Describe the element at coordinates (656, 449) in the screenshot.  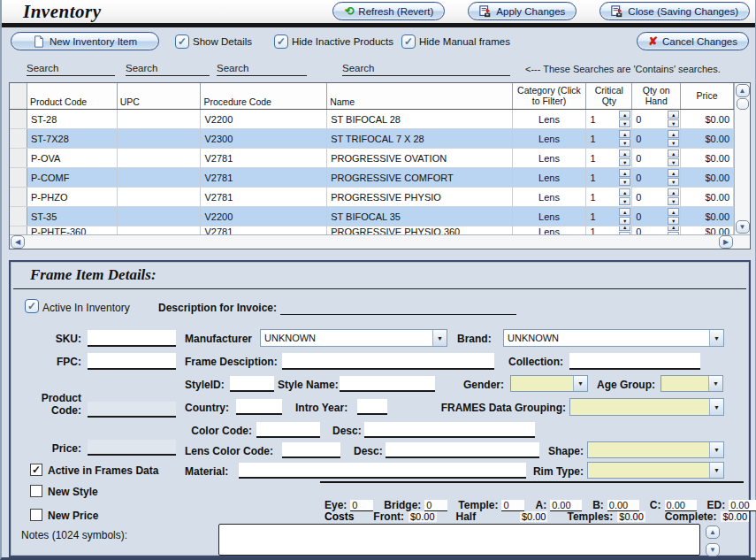
I see `shape-select: ▼` at that location.